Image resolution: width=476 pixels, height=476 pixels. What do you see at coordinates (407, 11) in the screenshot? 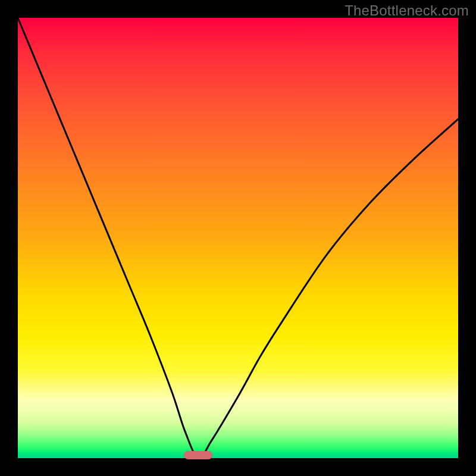
I see `watermark-text: TheBottleneck.com` at bounding box center [407, 11].